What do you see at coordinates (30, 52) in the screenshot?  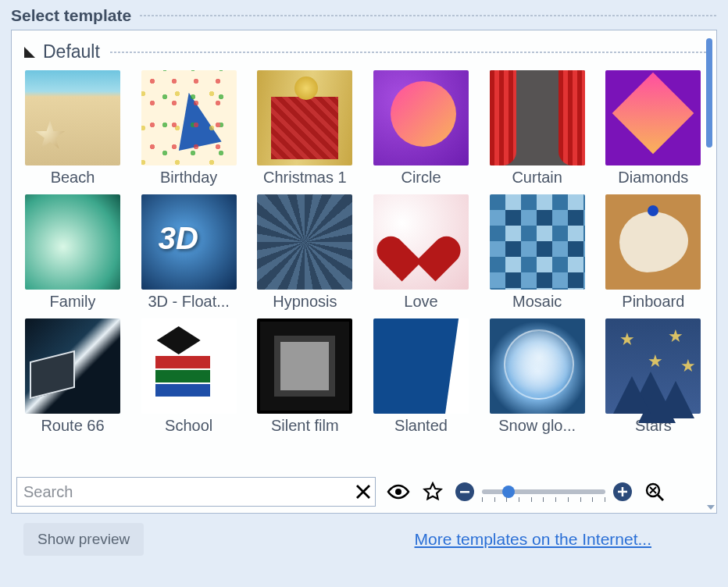 I see `collapse-triangle-icon` at bounding box center [30, 52].